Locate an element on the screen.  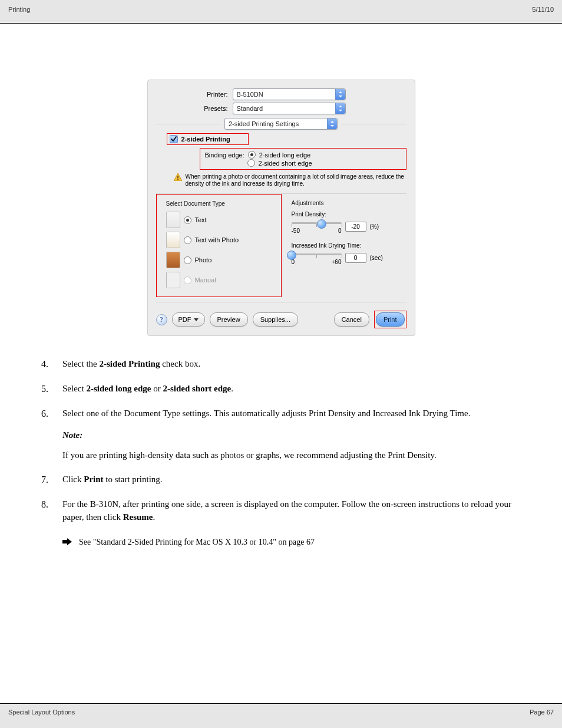
presets-value: Standard is located at coordinates (286, 108).